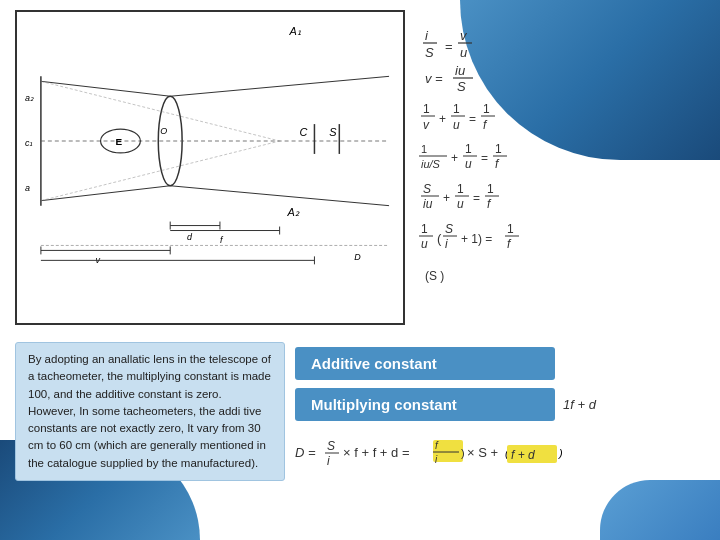 This screenshot has height=540, width=720. What do you see at coordinates (306, 452) in the screenshot?
I see `svg-text: D =` at bounding box center [306, 452].